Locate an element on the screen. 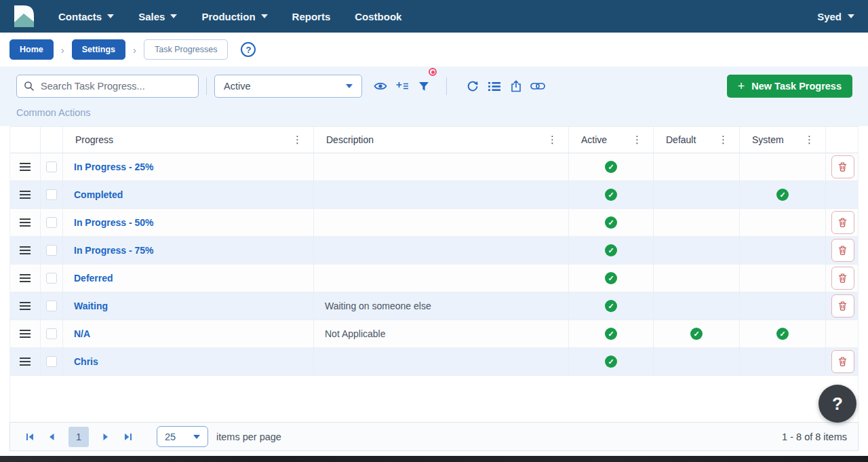 This screenshot has width=868, height=462. header-system: System ⋮ is located at coordinates (783, 140).